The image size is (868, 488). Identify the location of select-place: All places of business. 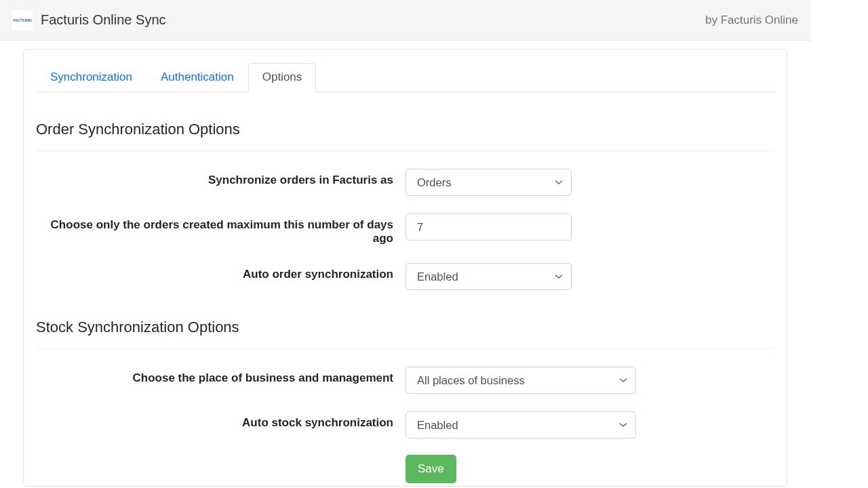
(521, 380).